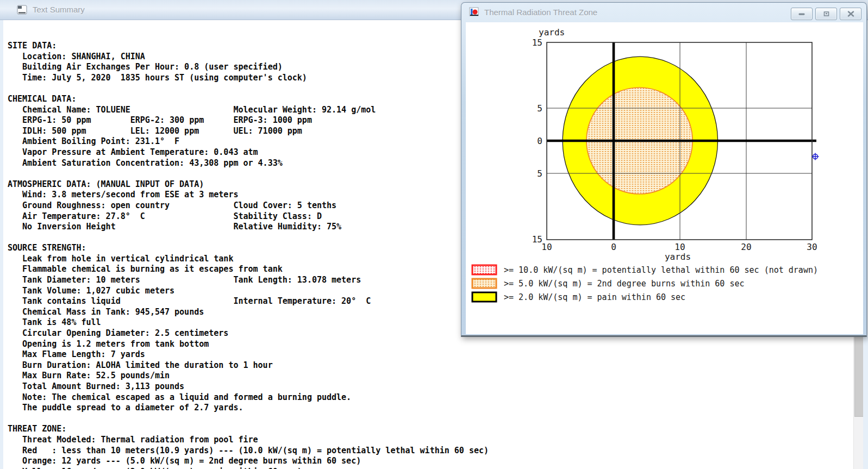 The image size is (868, 469). I want to click on document-icon, so click(22, 10).